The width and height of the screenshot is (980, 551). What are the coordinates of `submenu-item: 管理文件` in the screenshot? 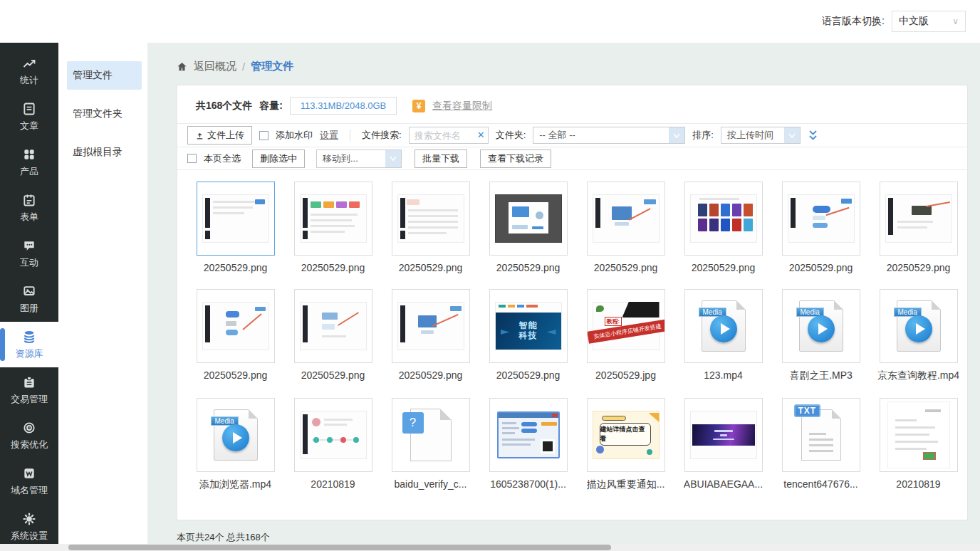 It's located at (104, 75).